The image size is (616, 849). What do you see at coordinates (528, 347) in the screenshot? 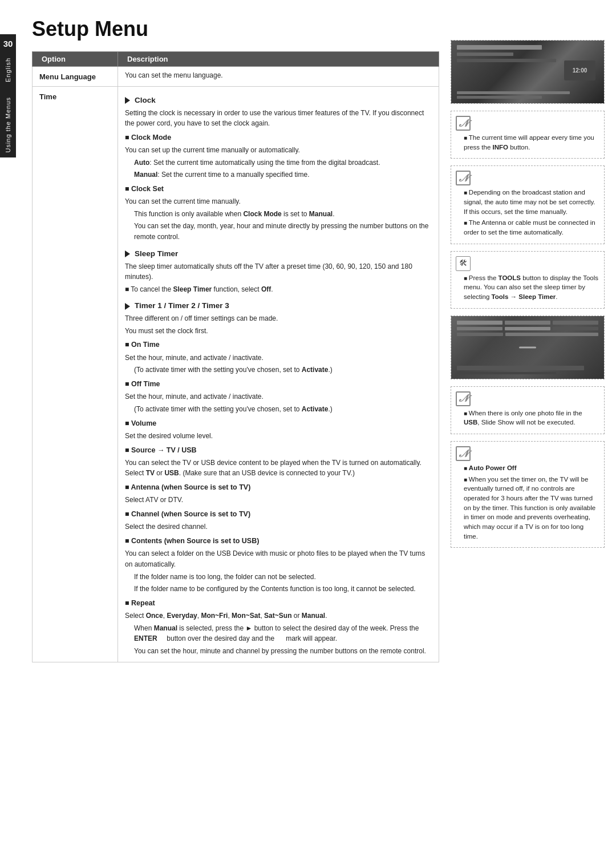
I see `tv-screenshot-timer` at bounding box center [528, 347].